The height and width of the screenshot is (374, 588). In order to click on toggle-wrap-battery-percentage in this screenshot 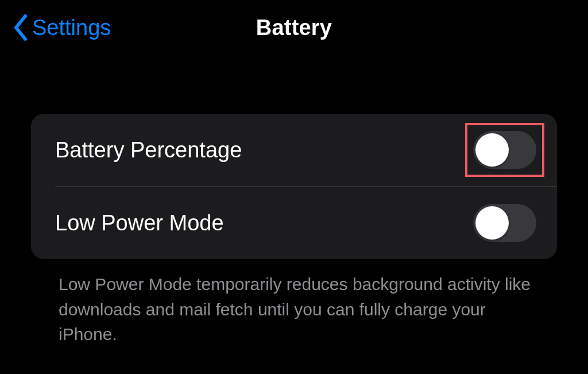, I will do `click(505, 150)`.